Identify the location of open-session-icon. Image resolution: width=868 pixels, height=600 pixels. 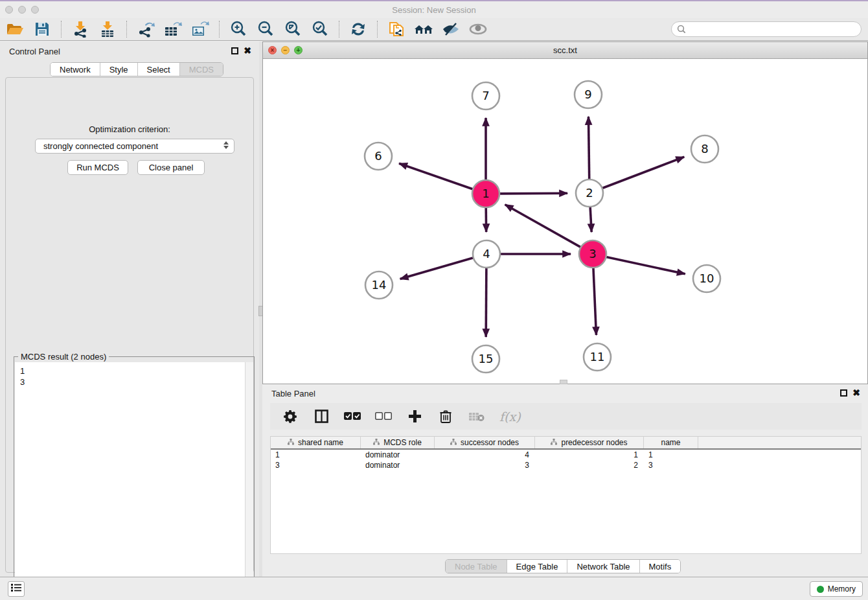
(15, 29).